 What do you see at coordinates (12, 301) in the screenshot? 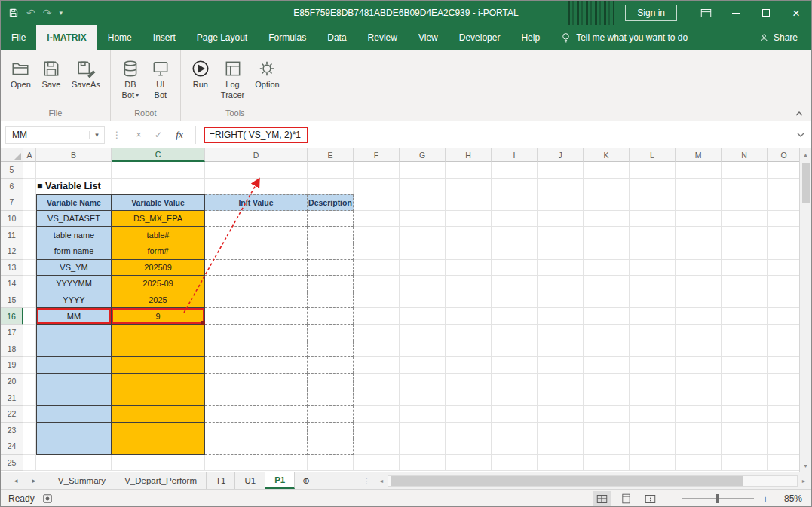
I see `row-header-15: 15` at bounding box center [12, 301].